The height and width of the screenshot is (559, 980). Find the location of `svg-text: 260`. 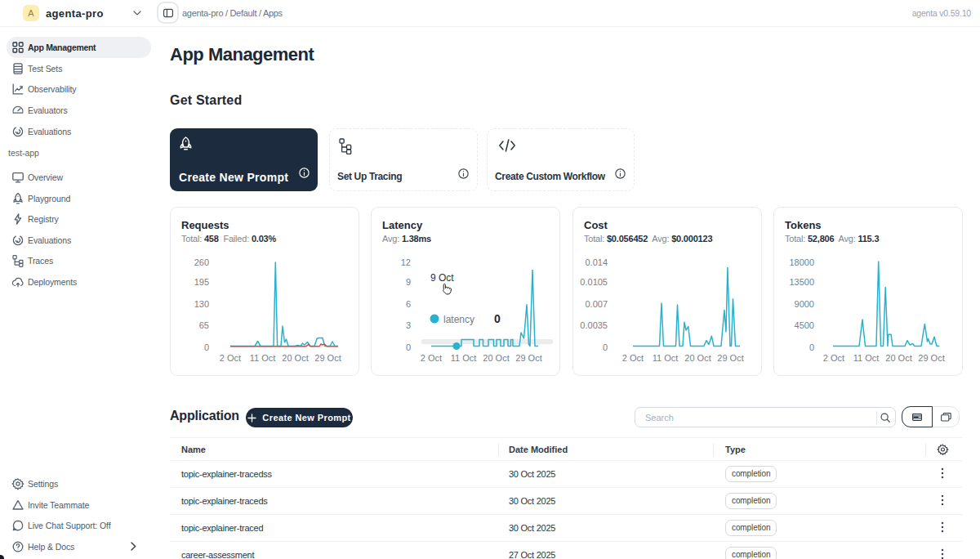

svg-text: 260 is located at coordinates (202, 262).